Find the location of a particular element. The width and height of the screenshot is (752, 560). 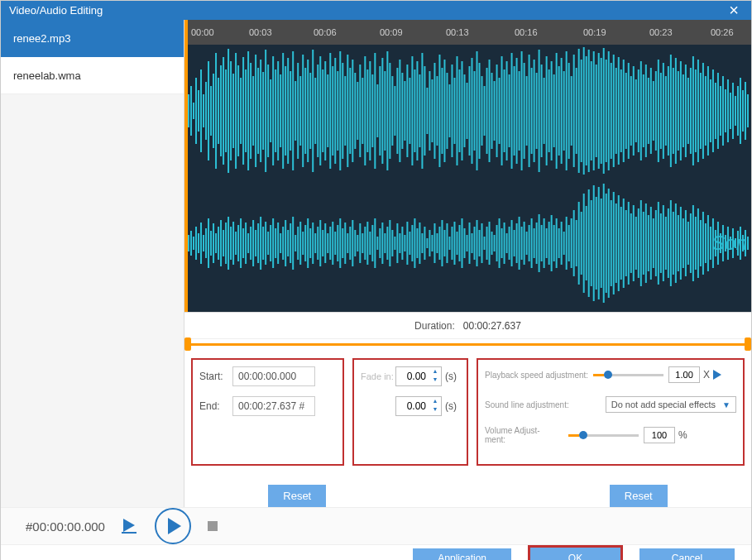

effects-label: Sound line adjustment: is located at coordinates (527, 405).